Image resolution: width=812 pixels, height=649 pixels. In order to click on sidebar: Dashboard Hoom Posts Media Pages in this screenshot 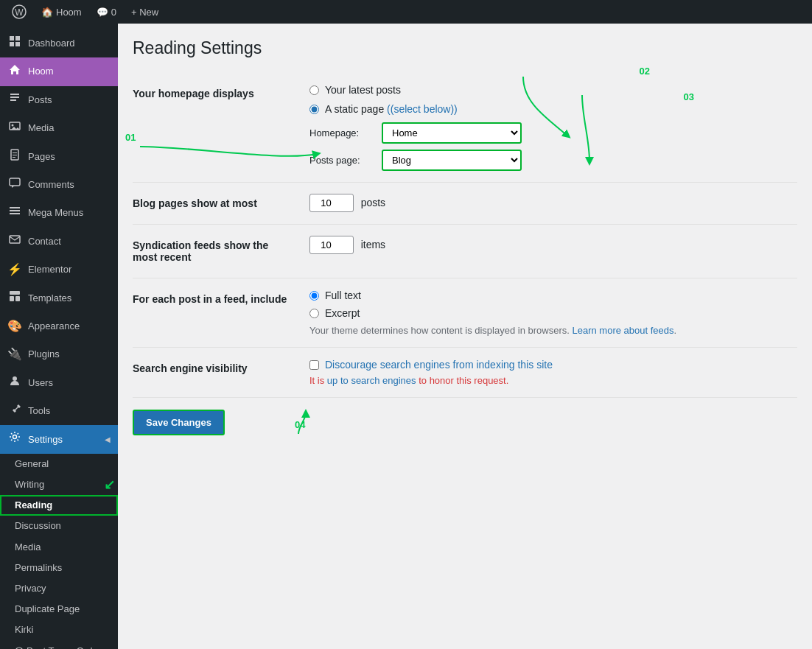, I will do `click(59, 336)`.